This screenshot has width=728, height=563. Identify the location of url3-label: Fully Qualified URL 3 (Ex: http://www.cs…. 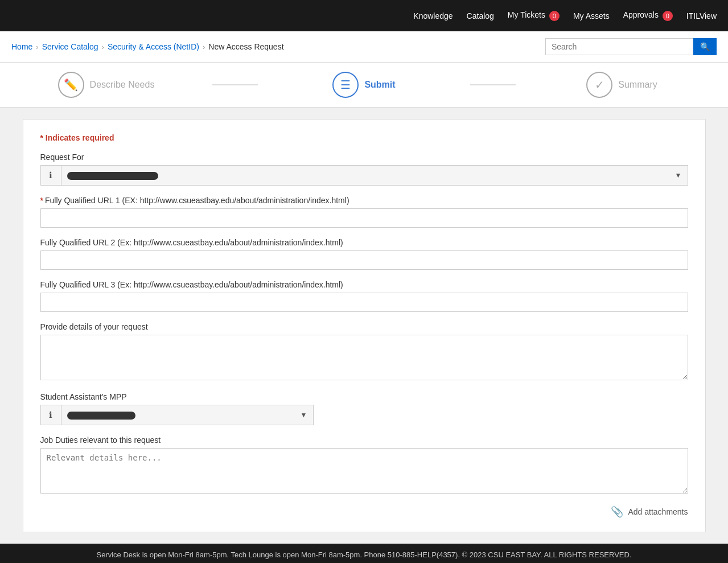
(364, 285).